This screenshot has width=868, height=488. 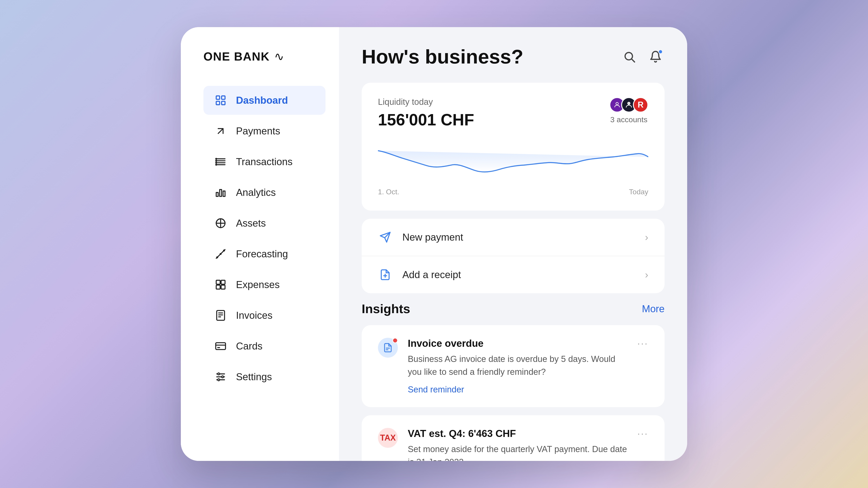 I want to click on page-header: How's business?, so click(x=513, y=57).